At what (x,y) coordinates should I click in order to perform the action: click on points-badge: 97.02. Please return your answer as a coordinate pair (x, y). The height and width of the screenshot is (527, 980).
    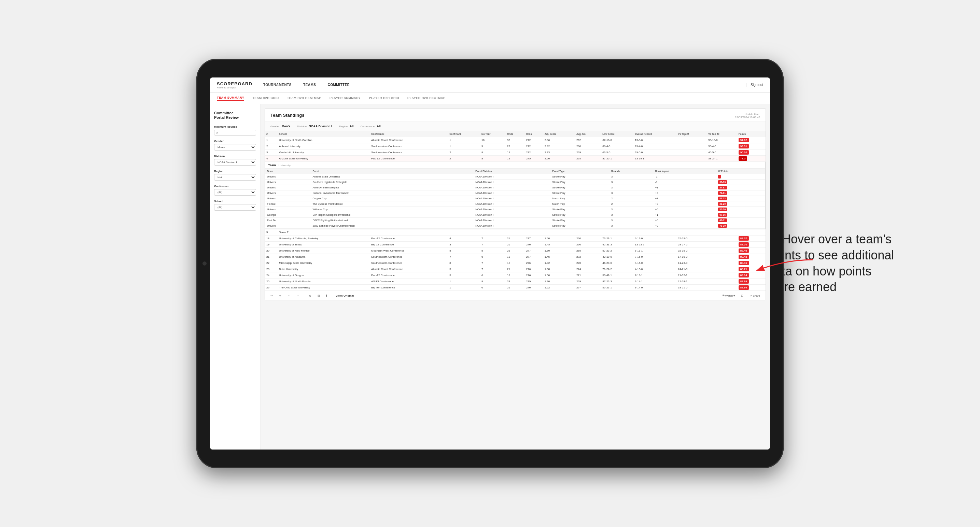
    Looking at the image, I should click on (743, 140).